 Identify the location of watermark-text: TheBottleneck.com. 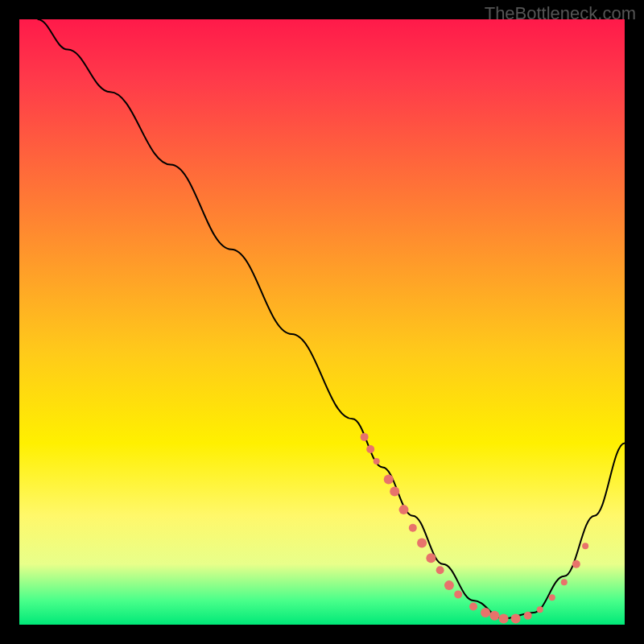
(560, 14).